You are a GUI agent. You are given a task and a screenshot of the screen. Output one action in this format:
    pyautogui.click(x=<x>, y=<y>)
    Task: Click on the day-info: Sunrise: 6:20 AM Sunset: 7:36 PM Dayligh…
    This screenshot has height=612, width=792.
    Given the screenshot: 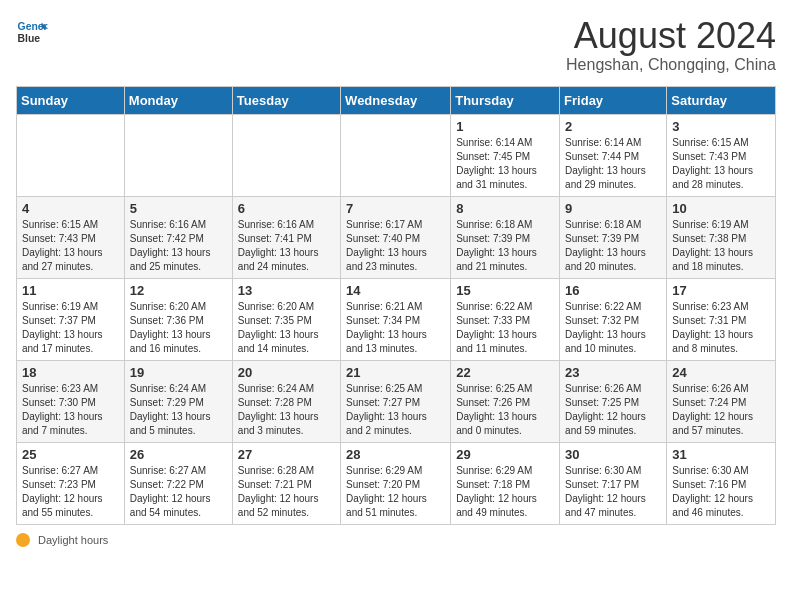 What is the action you would take?
    pyautogui.click(x=178, y=328)
    